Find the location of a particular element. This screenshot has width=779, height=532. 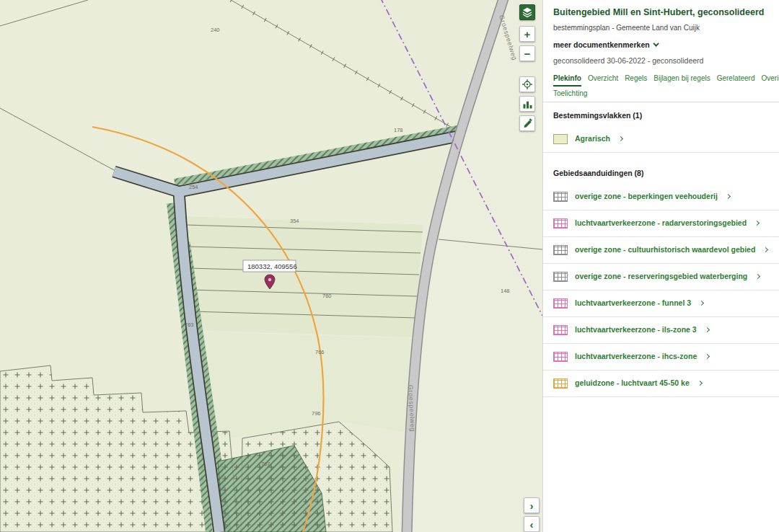

chevron-down-icon is located at coordinates (656, 43).